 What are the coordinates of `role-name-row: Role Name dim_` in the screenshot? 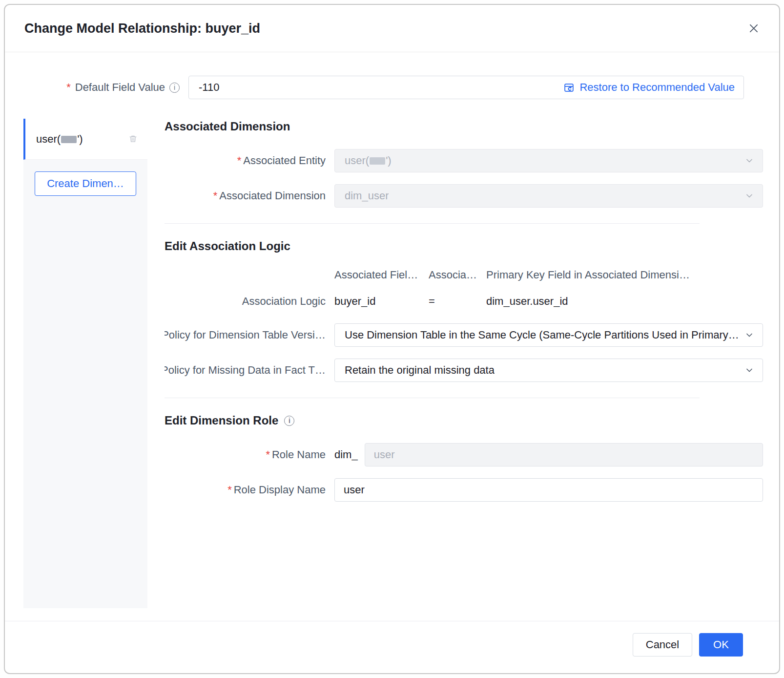 It's located at (464, 455).